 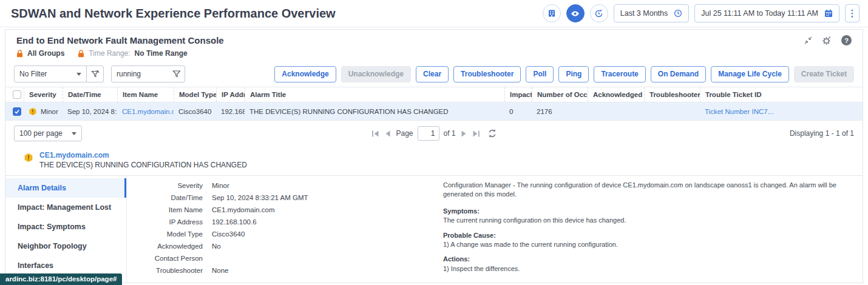 I want to click on row-model-type: Cisco3640, so click(x=195, y=112).